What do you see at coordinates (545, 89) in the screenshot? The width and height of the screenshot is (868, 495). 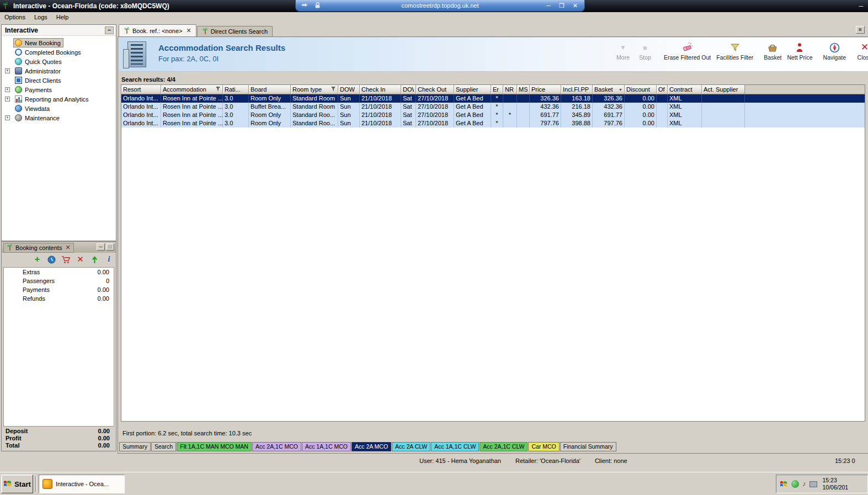 I see `column-header-price: Price` at bounding box center [545, 89].